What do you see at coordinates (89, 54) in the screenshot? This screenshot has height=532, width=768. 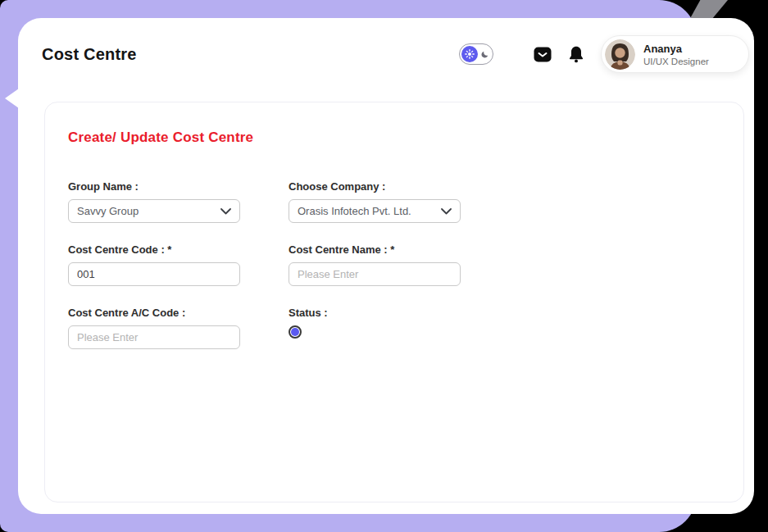 I see `page-title: Cost Centre` at bounding box center [89, 54].